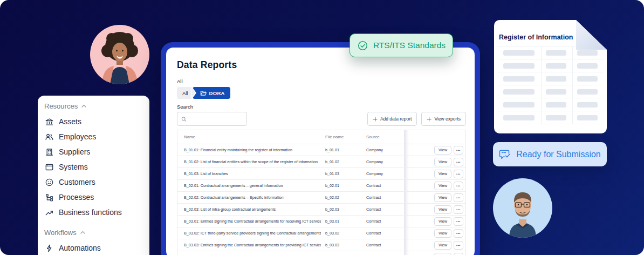 Image resolution: width=644 pixels, height=255 pixels. Describe the element at coordinates (94, 167) in the screenshot. I see `sidebar-item-systems: Systems` at that location.